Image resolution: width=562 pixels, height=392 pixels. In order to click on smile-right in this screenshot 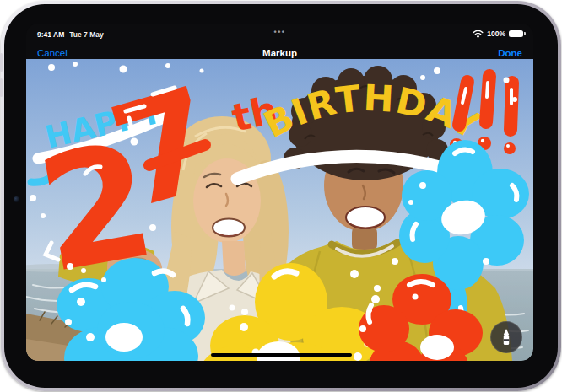, I will do `click(365, 217)`.